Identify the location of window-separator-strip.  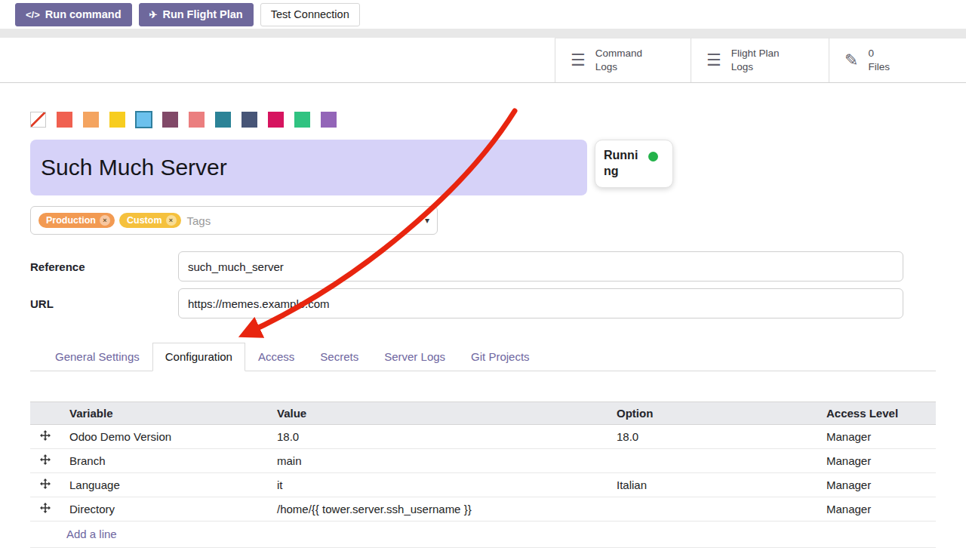
(483, 33).